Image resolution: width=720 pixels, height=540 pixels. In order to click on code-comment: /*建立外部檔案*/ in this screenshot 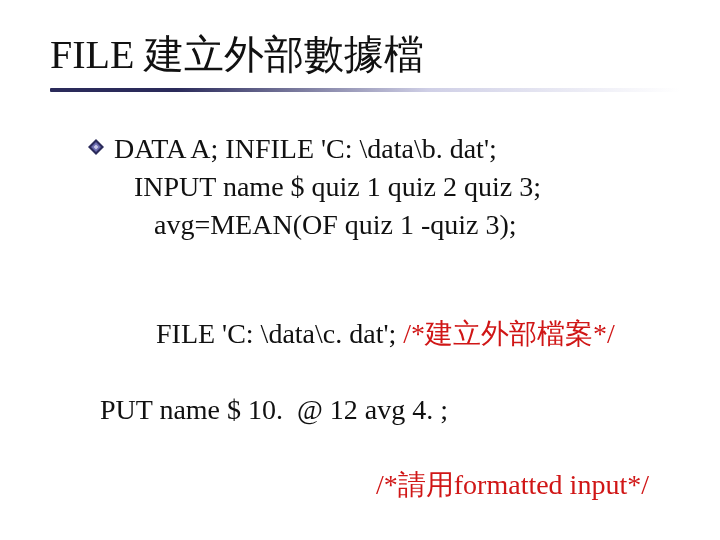, I will do `click(509, 334)`.